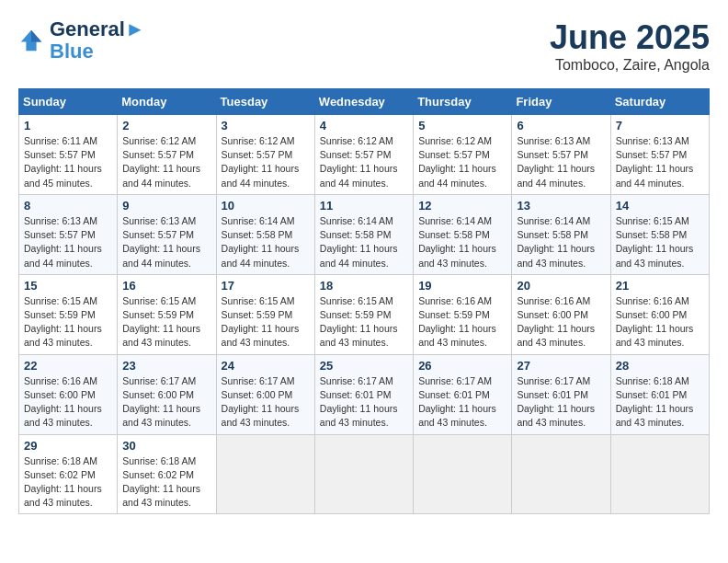 Image resolution: width=728 pixels, height=563 pixels. Describe the element at coordinates (364, 155) in the screenshot. I see `calendar-week-1: 1 Sunrise: 6:11 AM Sunset: 5:57 PM Dayli…` at that location.